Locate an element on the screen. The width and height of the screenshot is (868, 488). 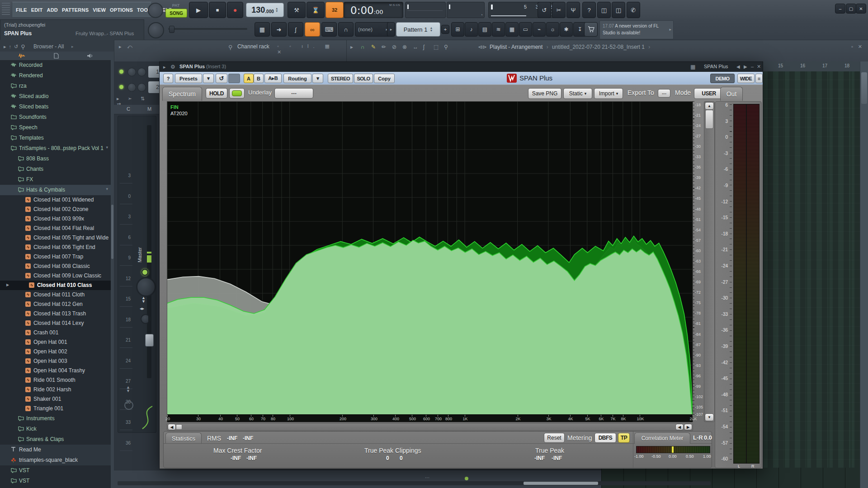
stereo-button: STEREO is located at coordinates (340, 79).